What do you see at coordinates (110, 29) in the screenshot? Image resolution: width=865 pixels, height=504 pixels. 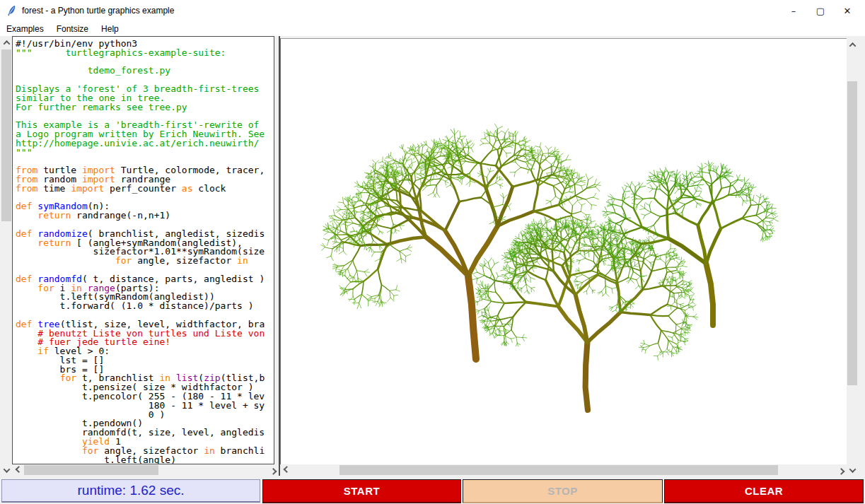 I see `menu-item-help: Help` at bounding box center [110, 29].